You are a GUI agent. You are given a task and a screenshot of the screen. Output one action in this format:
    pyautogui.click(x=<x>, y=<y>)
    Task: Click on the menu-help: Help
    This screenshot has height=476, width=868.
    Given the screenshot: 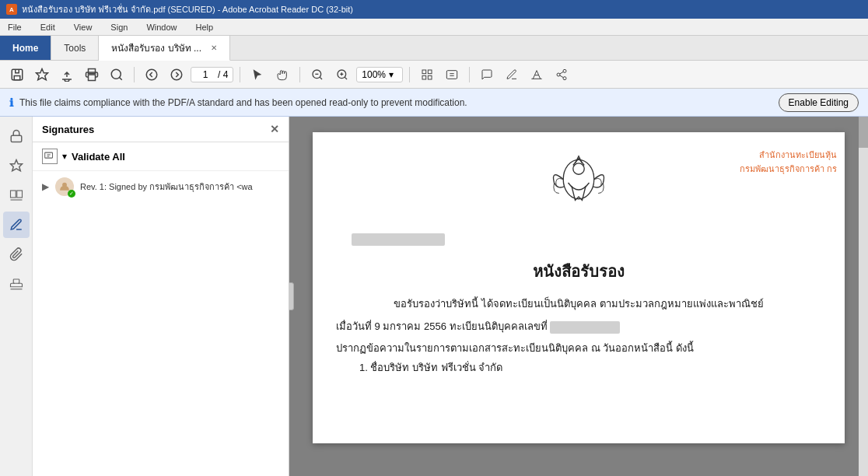 What is the action you would take?
    pyautogui.click(x=205, y=27)
    